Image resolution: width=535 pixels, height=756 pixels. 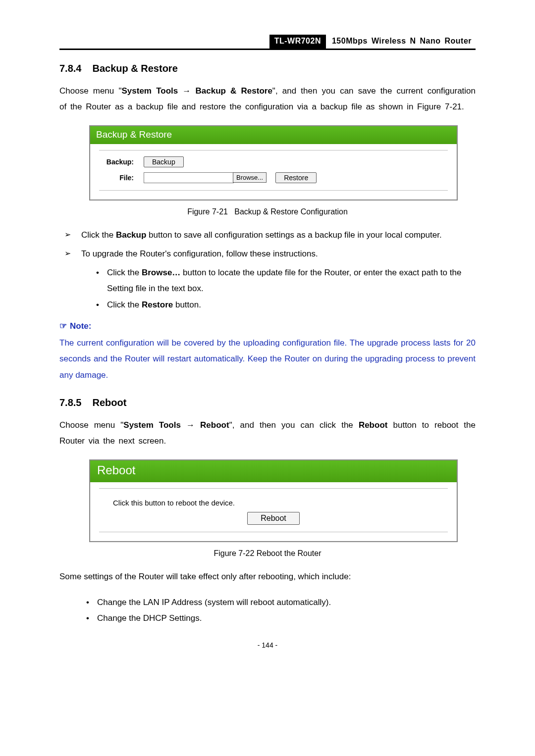 I want to click on pointing-hand-icon: ☞, so click(x=63, y=326).